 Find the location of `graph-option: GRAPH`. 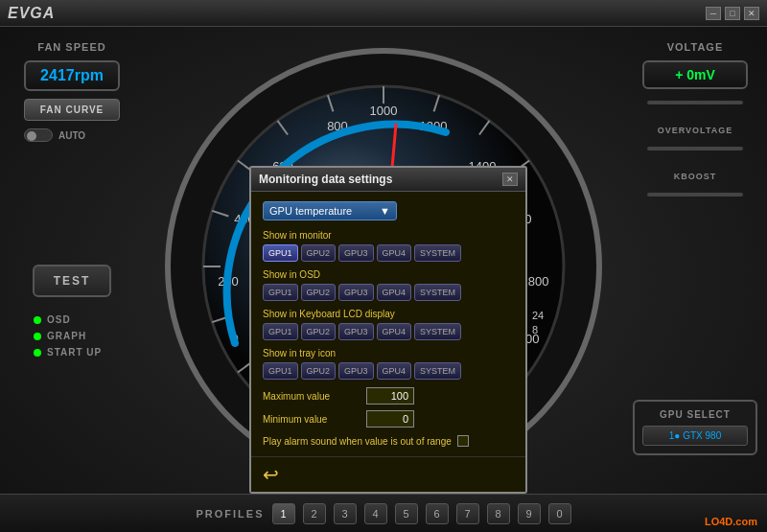

graph-option: GRAPH is located at coordinates (72, 335).